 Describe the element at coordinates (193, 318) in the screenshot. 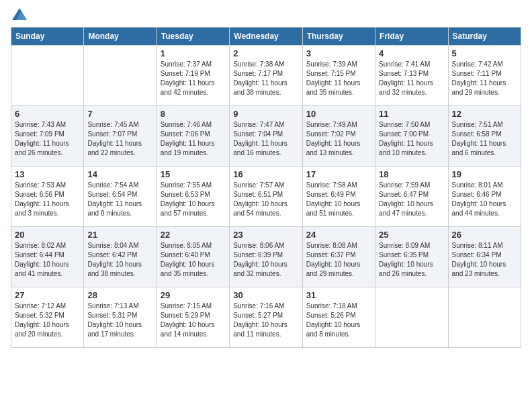

I see `calendar-day-cell: 29Sunrise: 7:15 AMSunset: 5:29 PMDayligh…` at that location.